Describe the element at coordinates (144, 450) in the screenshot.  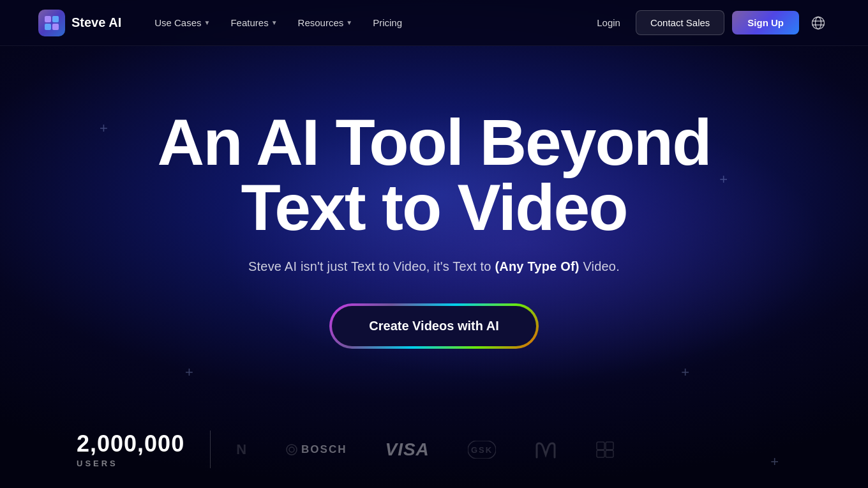
I see `user-count-block: 2,000,000 USERS` at that location.